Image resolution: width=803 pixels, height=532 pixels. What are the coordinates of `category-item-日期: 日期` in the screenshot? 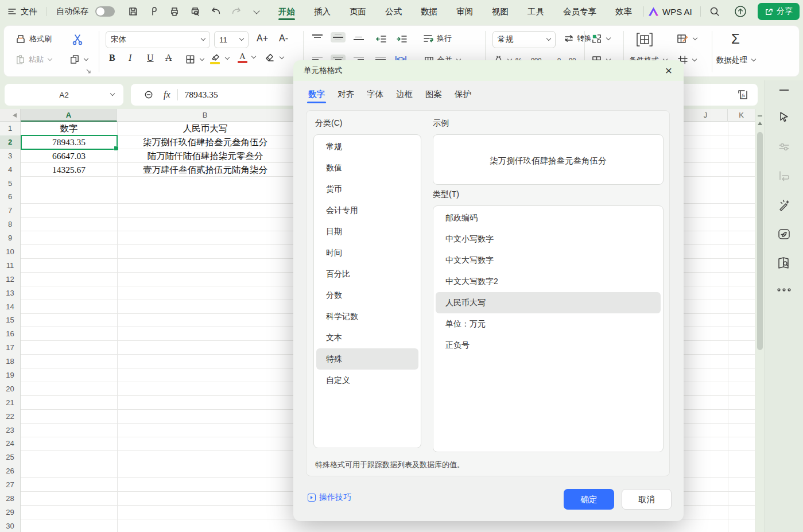 It's located at (367, 232).